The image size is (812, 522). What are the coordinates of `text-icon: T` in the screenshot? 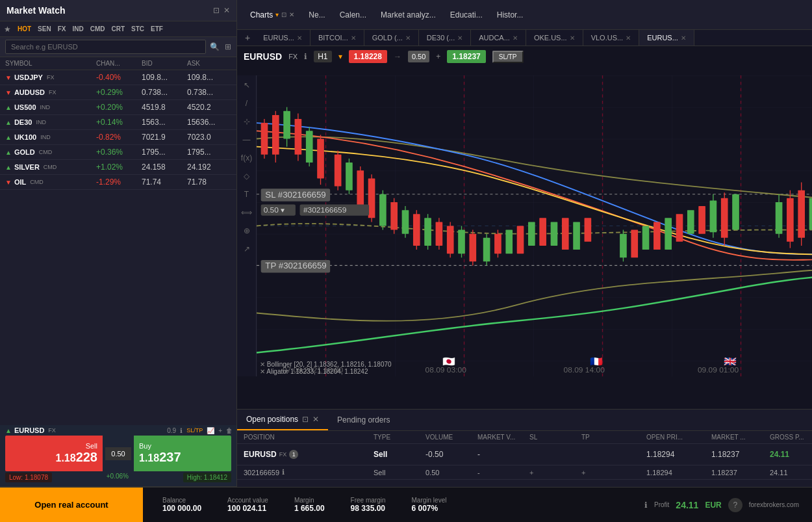 It's located at (247, 194).